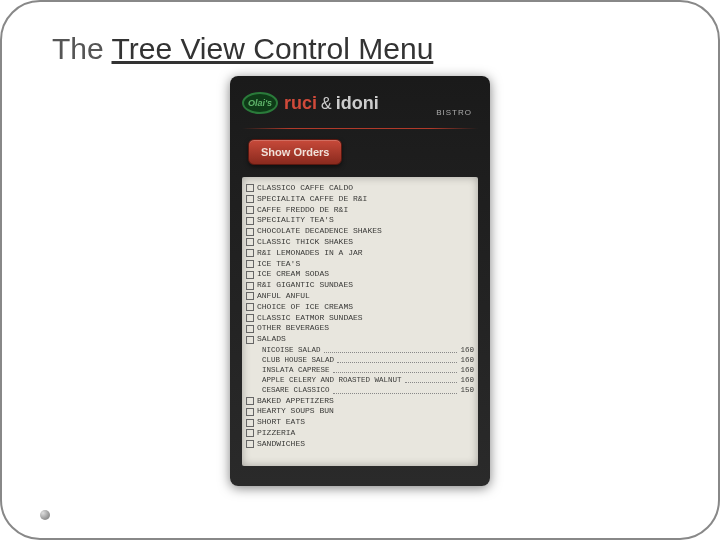  Describe the element at coordinates (302, 210) in the screenshot. I see `tree-node-label: CAFFE FREDDO DE R&I` at that location.